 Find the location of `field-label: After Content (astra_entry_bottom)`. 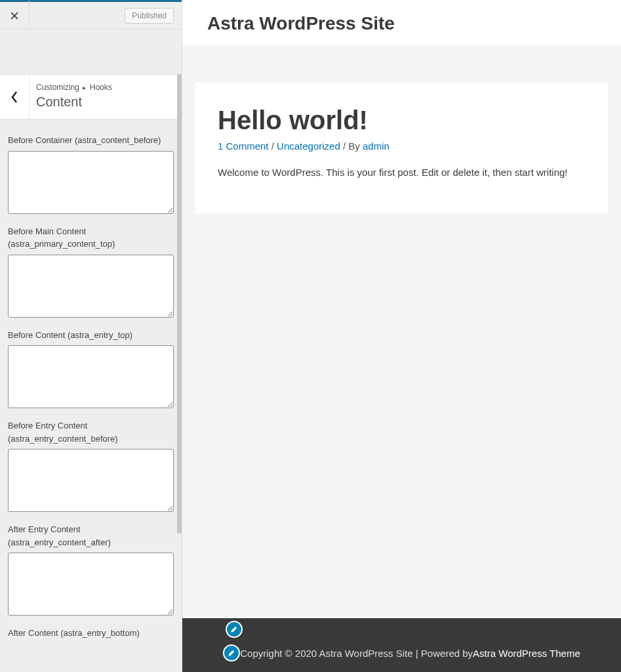

field-label: After Content (astra_entry_bottom) is located at coordinates (90, 633).